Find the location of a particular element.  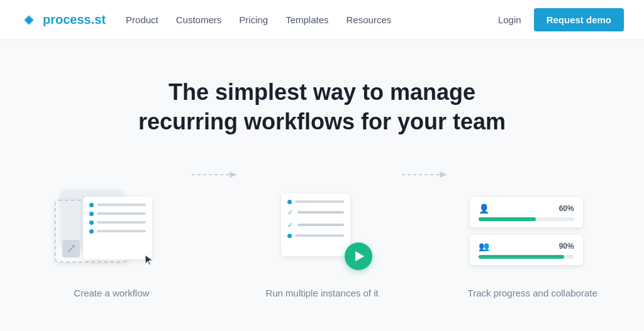

person-icon-1: 👤 is located at coordinates (484, 209).